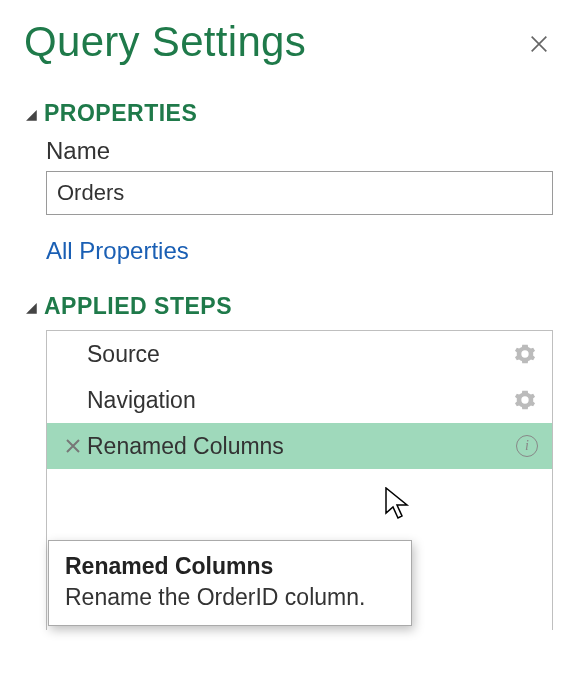 The width and height of the screenshot is (577, 696). I want to click on step-delete-button, so click(73, 446).